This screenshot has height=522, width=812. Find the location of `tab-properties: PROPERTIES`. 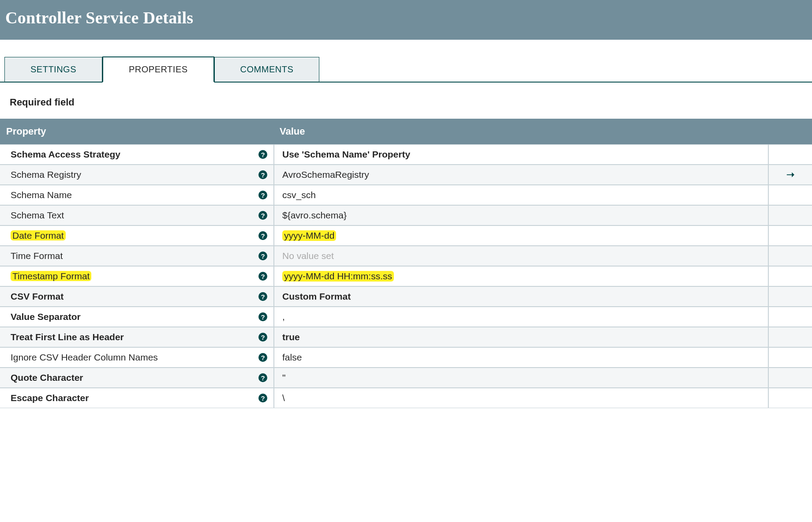

tab-properties: PROPERTIES is located at coordinates (158, 70).